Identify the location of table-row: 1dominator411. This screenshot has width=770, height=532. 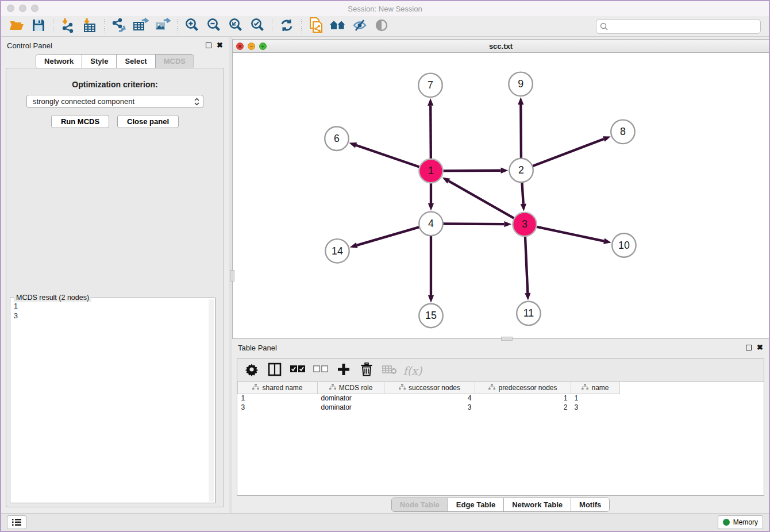
(429, 398).